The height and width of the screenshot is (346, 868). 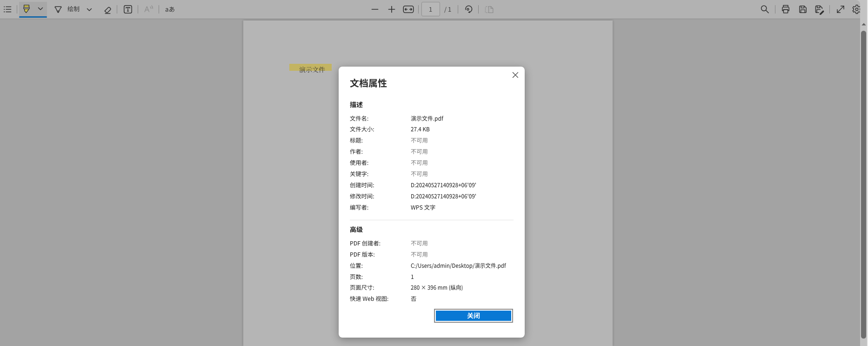 I want to click on rotate-button, so click(x=468, y=9).